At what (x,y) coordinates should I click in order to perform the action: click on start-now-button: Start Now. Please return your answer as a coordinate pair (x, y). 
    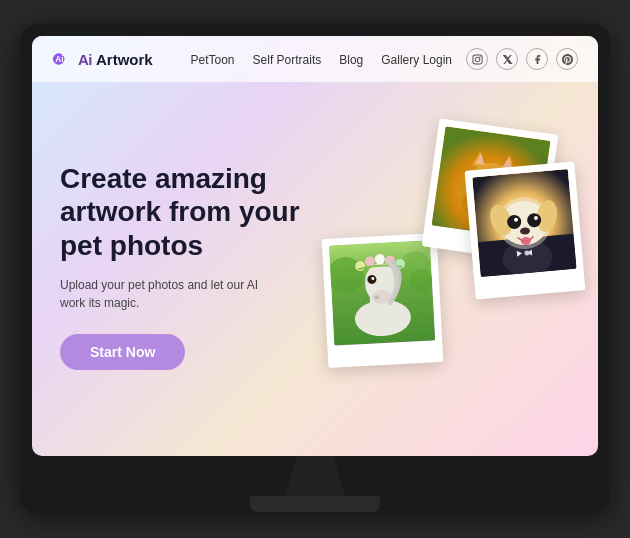
    Looking at the image, I should click on (122, 352).